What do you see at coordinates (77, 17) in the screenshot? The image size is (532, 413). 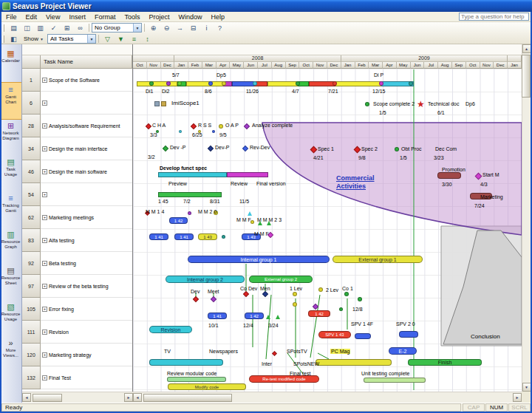 I see `menu-item-insert: Insert` at bounding box center [77, 17].